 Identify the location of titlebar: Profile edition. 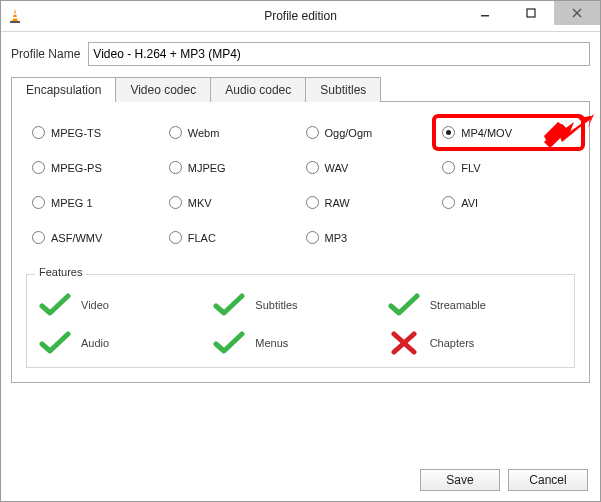
(300, 16).